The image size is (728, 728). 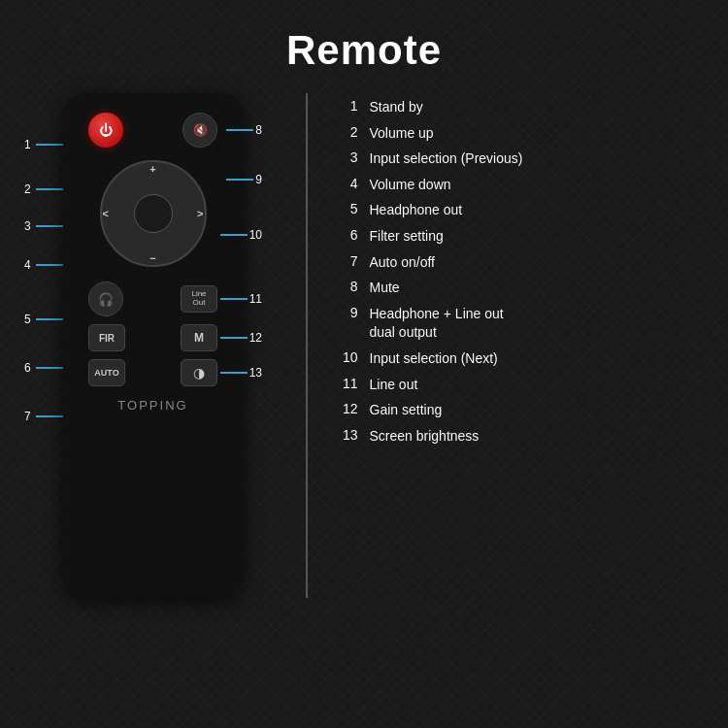 I want to click on legend-text-1: Stand by, so click(x=396, y=108).